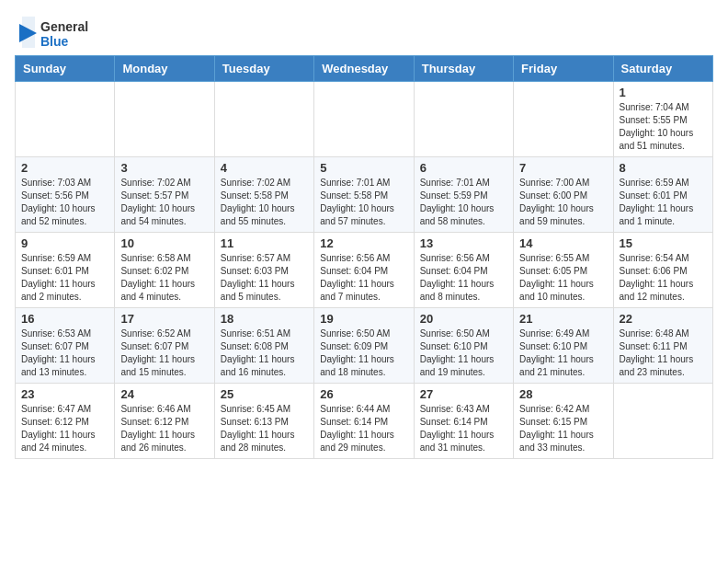 The height and width of the screenshot is (563, 728). What do you see at coordinates (563, 318) in the screenshot?
I see `day-number: 21` at bounding box center [563, 318].